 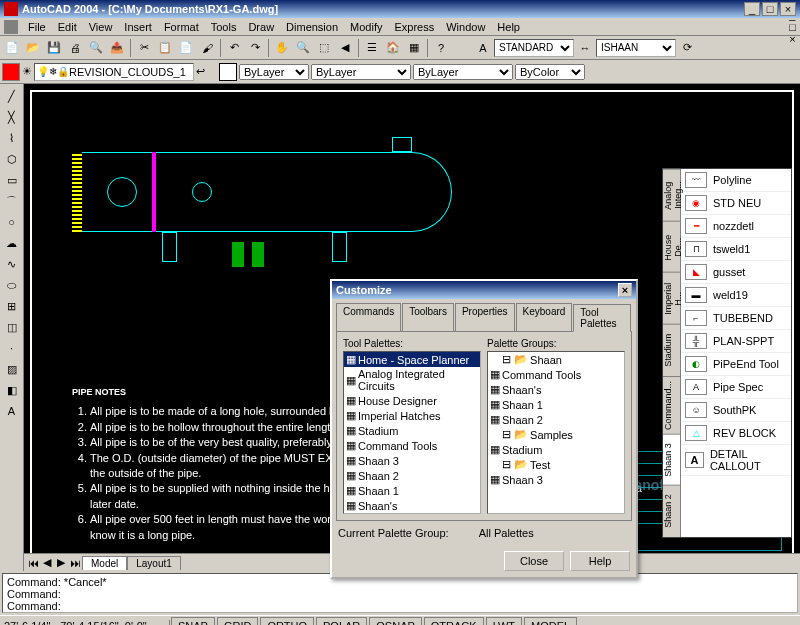 I want to click on line-icon: ╱, so click(x=12, y=96).